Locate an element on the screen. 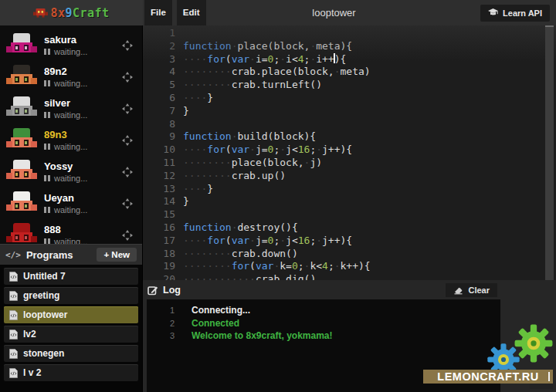 The height and width of the screenshot is (392, 556). line-code: ········crab.turnLeft() is located at coordinates (253, 85).